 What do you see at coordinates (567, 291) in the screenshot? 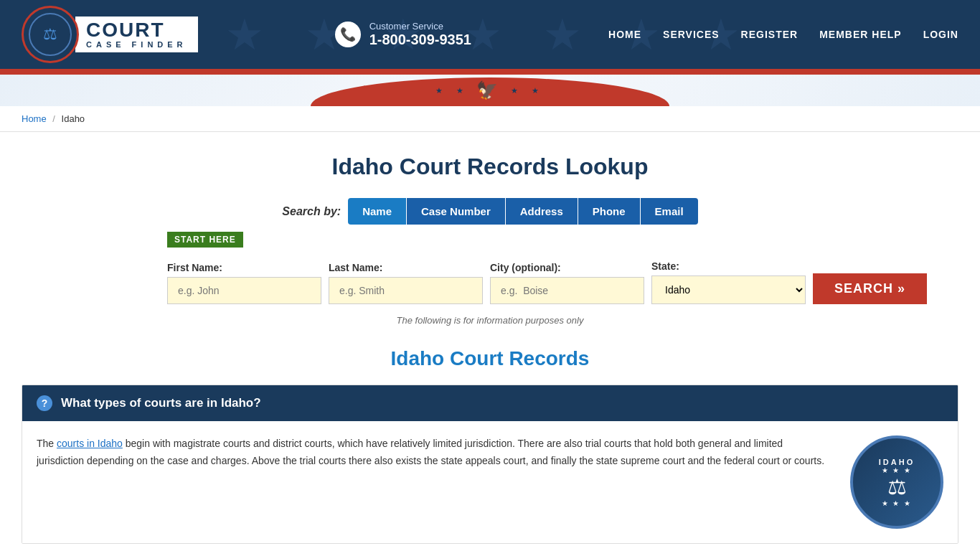
I see `city-input` at bounding box center [567, 291].